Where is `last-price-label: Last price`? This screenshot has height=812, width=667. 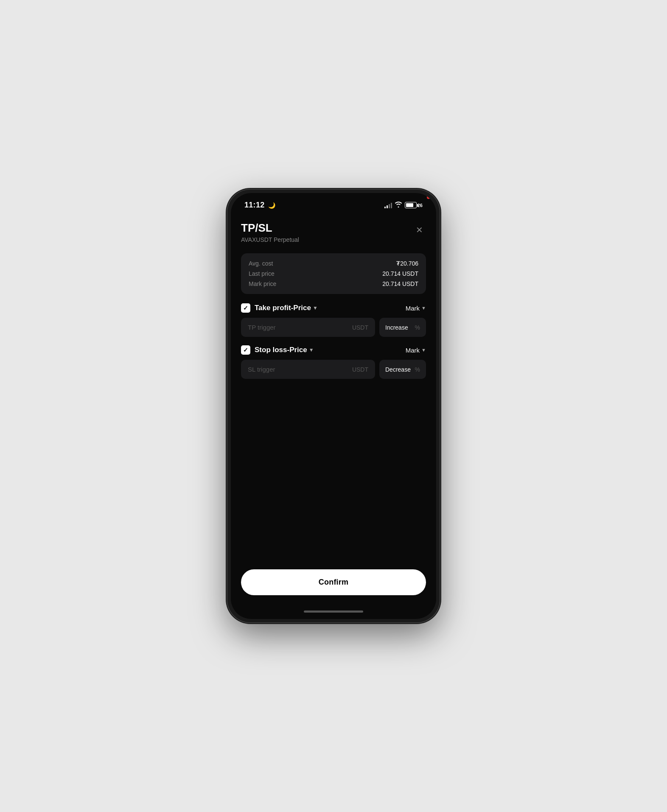
last-price-label: Last price is located at coordinates (261, 274).